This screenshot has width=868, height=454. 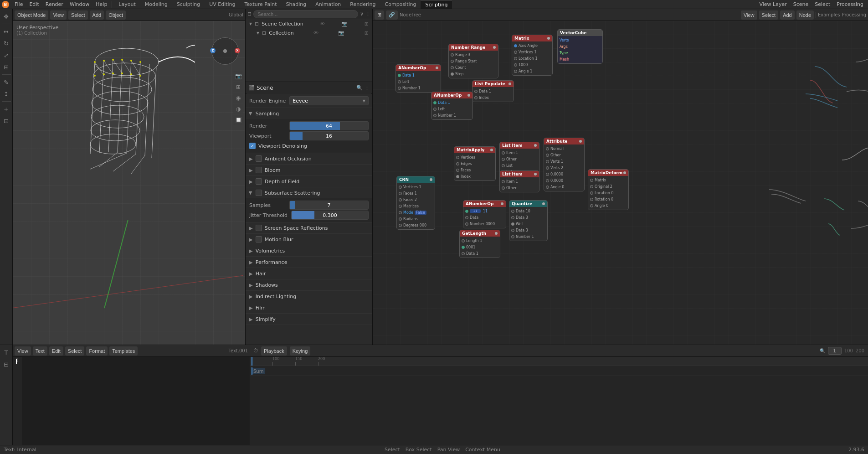 What do you see at coordinates (6, 55) in the screenshot?
I see `tool-scale: ⤢` at bounding box center [6, 55].